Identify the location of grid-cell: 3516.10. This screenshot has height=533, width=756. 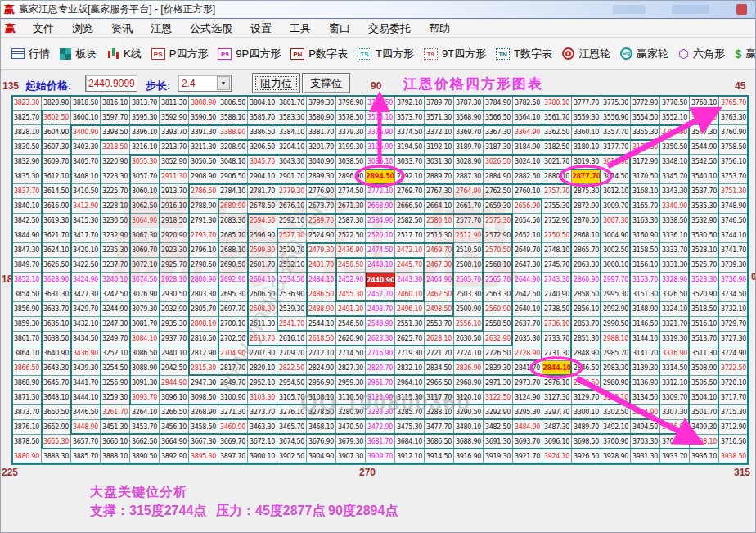
(704, 324).